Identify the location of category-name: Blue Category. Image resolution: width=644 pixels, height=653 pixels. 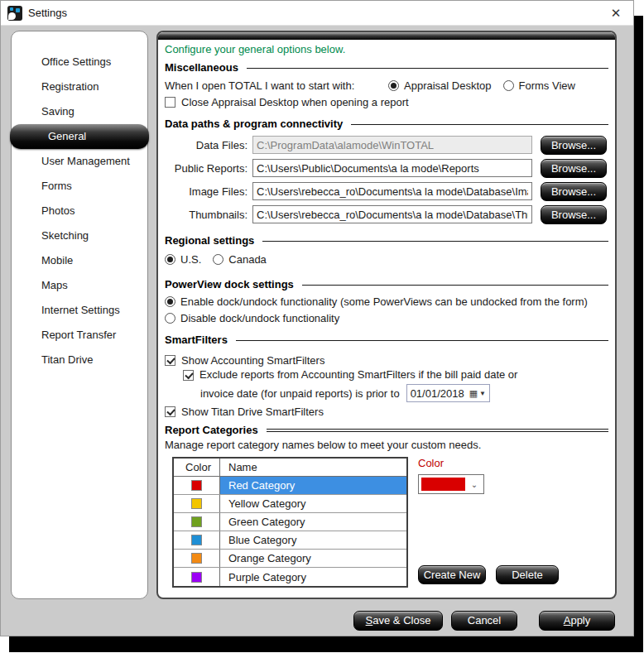
(313, 540).